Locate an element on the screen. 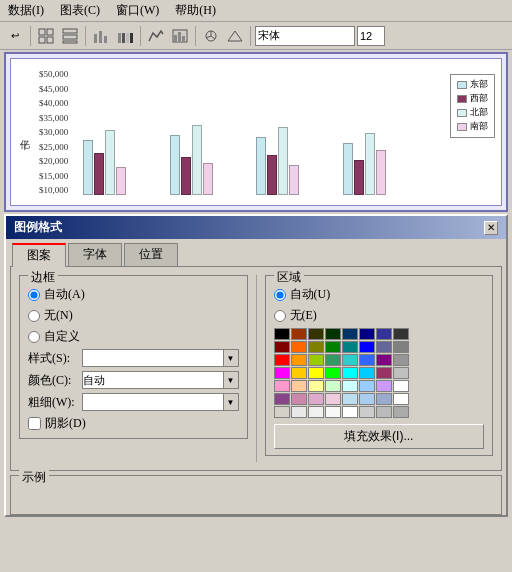 This screenshot has height=572, width=512. border-custom-radio: 自定义 is located at coordinates (134, 336).